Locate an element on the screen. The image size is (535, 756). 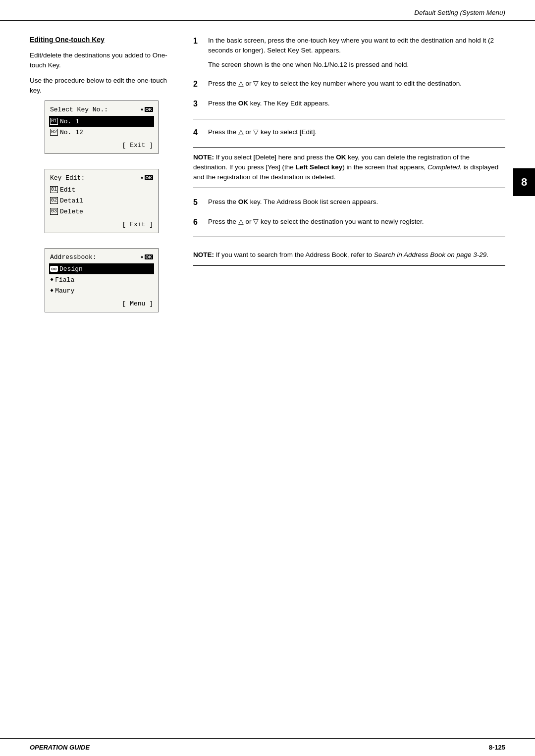
step-1-text: In the basic screen, press the one-touch… is located at coordinates (357, 52).